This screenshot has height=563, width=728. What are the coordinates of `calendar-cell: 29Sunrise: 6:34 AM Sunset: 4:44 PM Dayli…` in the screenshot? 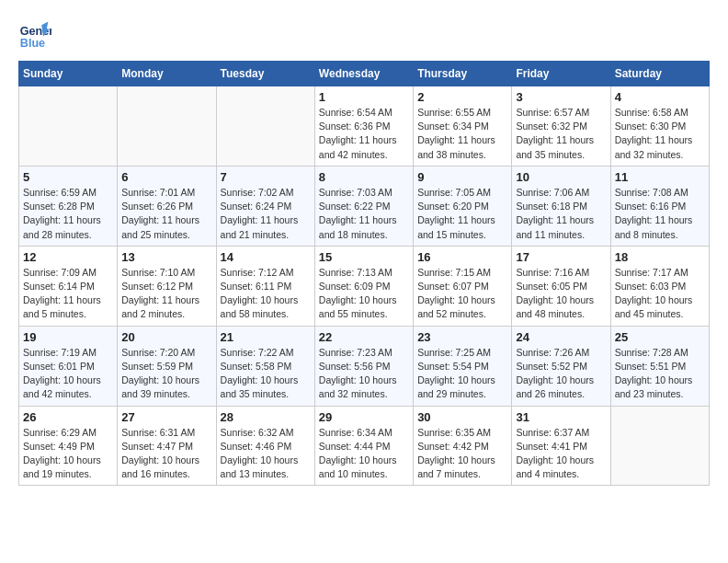 It's located at (364, 445).